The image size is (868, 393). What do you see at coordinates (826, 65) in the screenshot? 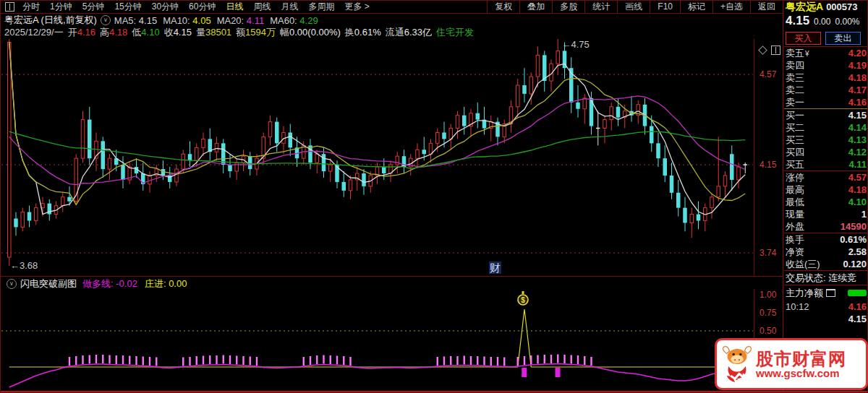
I see `sell-level-row: 卖四4.19` at bounding box center [826, 65].